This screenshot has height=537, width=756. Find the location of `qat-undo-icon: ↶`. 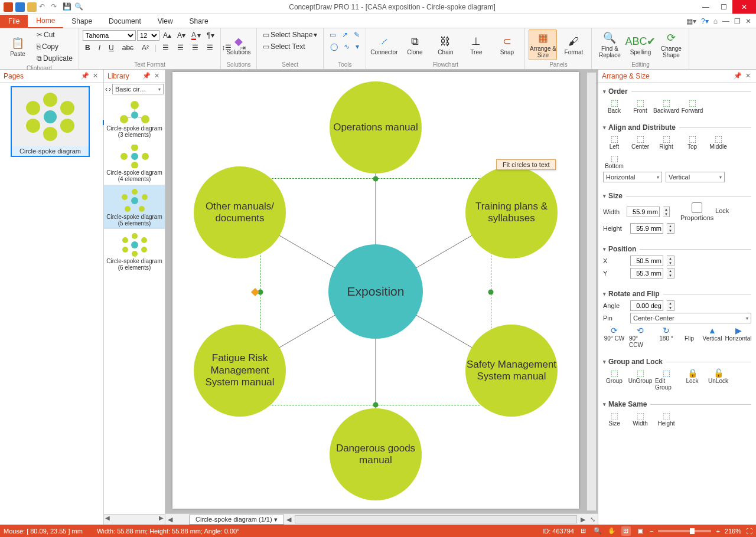

qat-undo-icon: ↶ is located at coordinates (44, 7).